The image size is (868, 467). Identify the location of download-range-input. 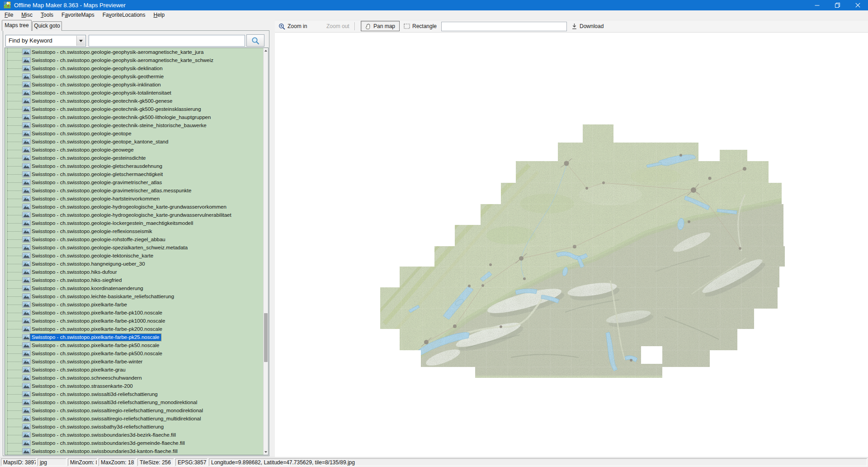
(504, 26).